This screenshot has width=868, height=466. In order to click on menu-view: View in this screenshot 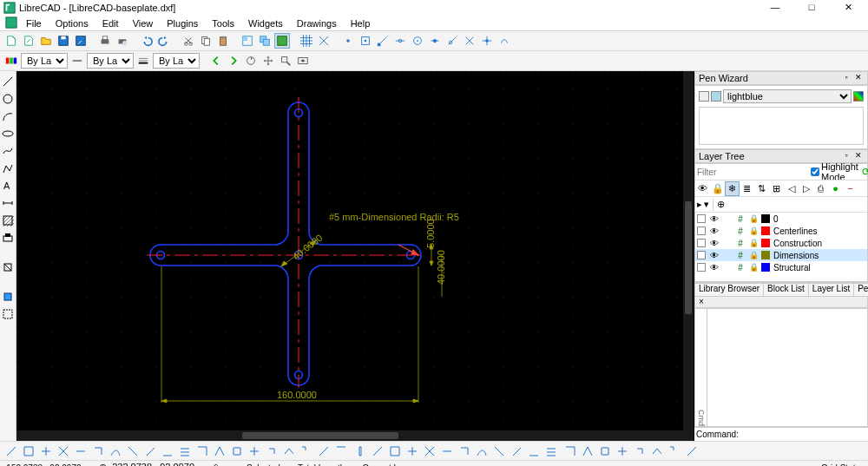, I will do `click(143, 23)`.